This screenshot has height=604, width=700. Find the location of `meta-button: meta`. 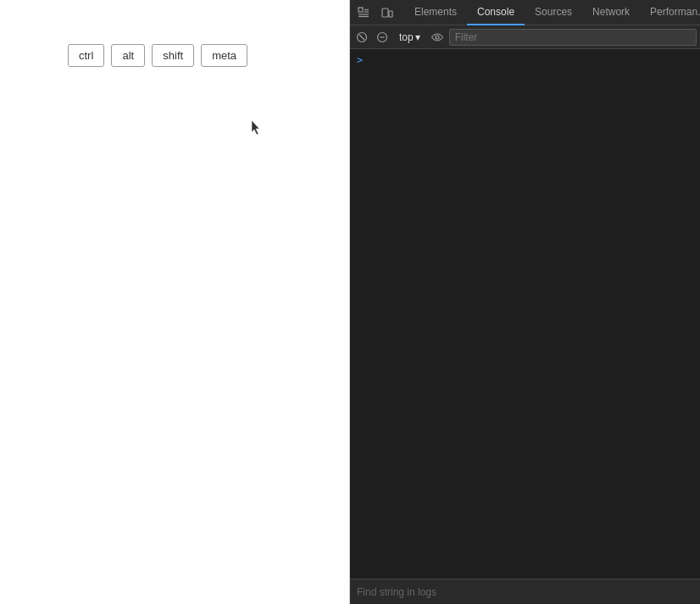

meta-button: meta is located at coordinates (224, 56).